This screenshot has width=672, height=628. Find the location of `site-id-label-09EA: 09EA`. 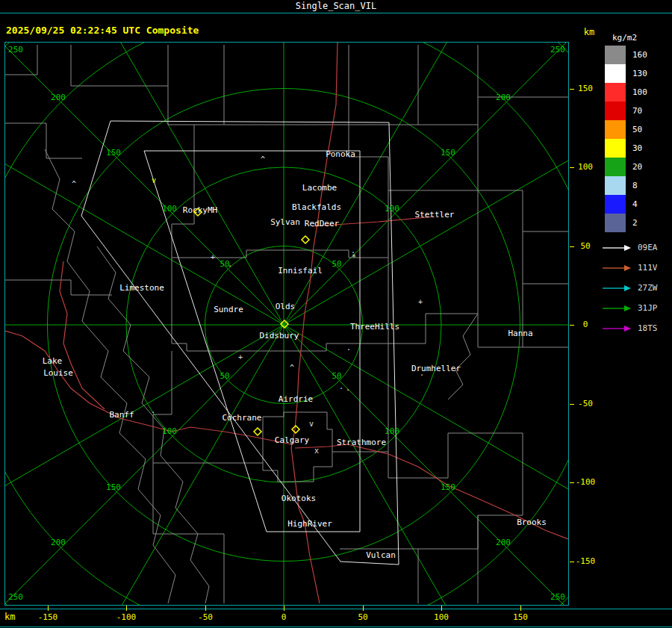

site-id-label-09EA: 09EA is located at coordinates (648, 248).